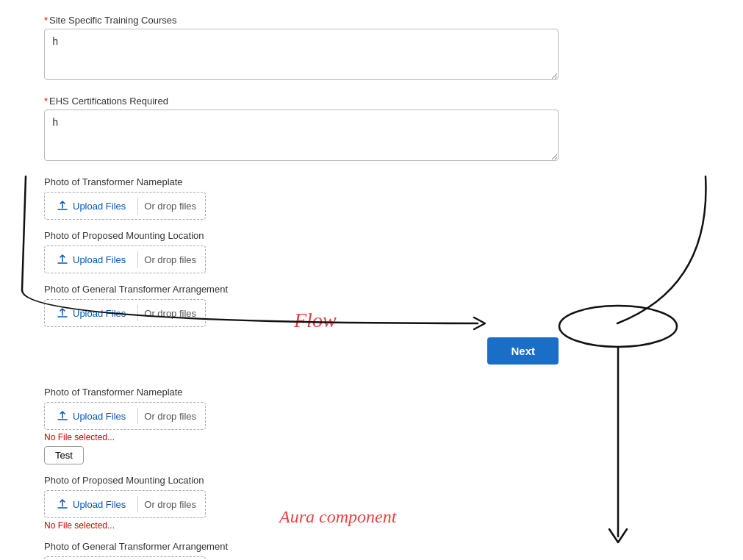 Image resolution: width=743 pixels, height=560 pixels. Describe the element at coordinates (93, 259) in the screenshot. I see `upload-files-btn-2: Upload Files` at that location.